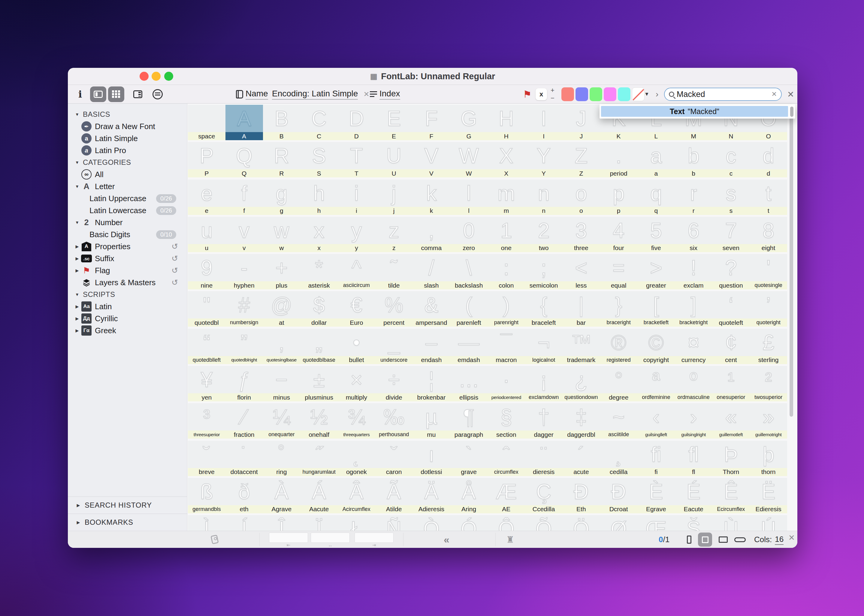 This screenshot has width=864, height=616. What do you see at coordinates (656, 384) in the screenshot?
I see `glyph-cell: ªordfeminine` at bounding box center [656, 384].